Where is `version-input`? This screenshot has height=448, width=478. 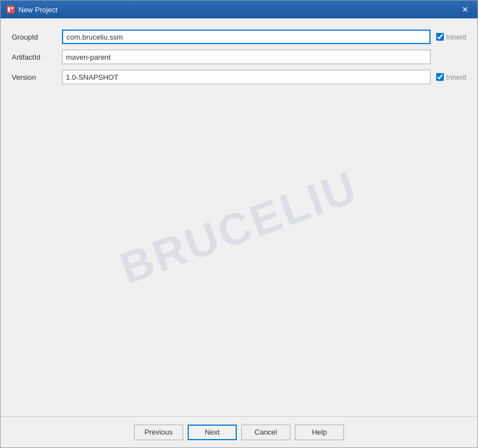 version-input is located at coordinates (246, 77).